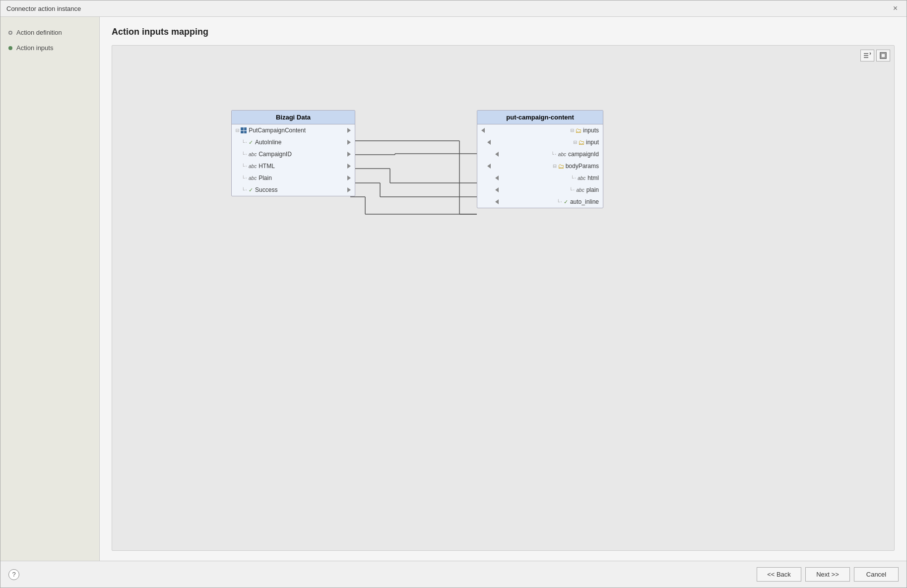  I want to click on label-html: HTML, so click(267, 166).